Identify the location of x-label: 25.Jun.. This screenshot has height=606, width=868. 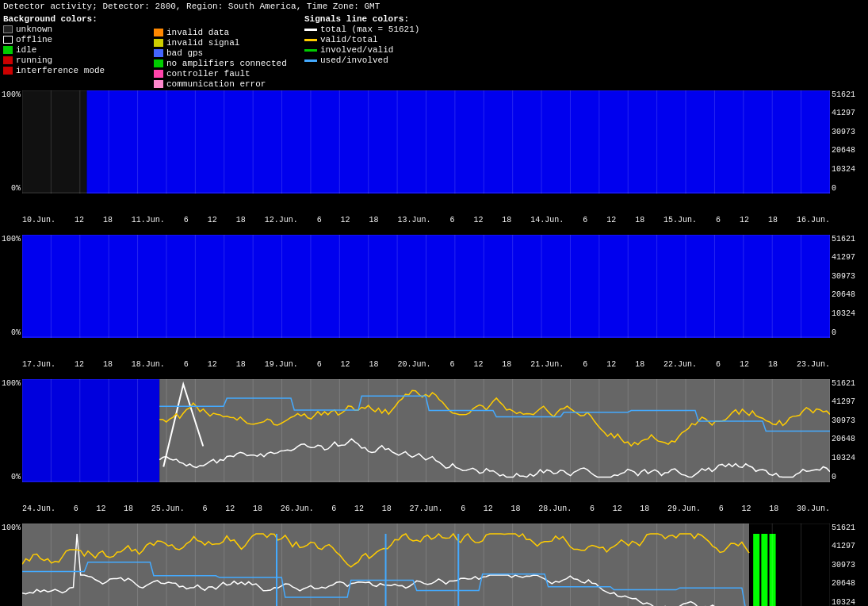
(168, 509).